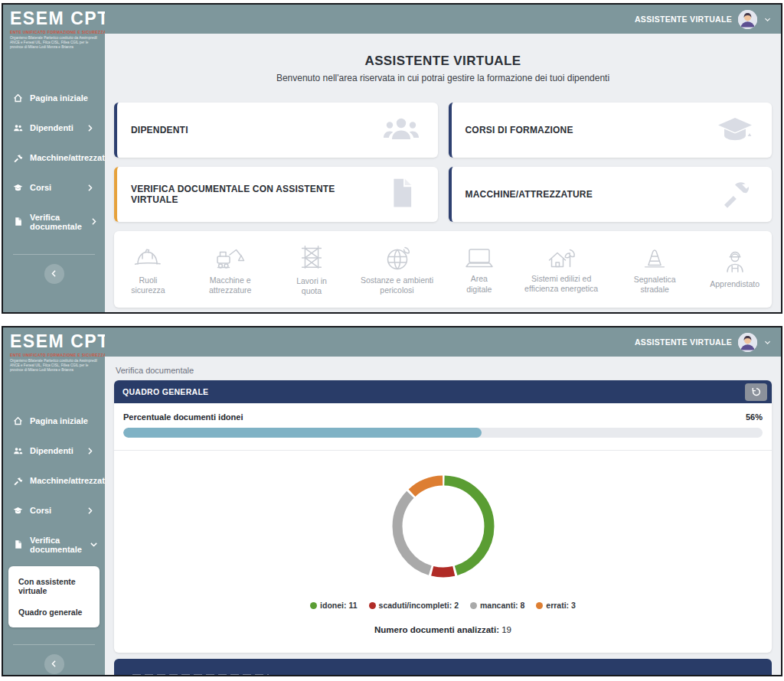 Image resolution: width=784 pixels, height=681 pixels. I want to click on card-label: DIPENDENTI, so click(159, 130).